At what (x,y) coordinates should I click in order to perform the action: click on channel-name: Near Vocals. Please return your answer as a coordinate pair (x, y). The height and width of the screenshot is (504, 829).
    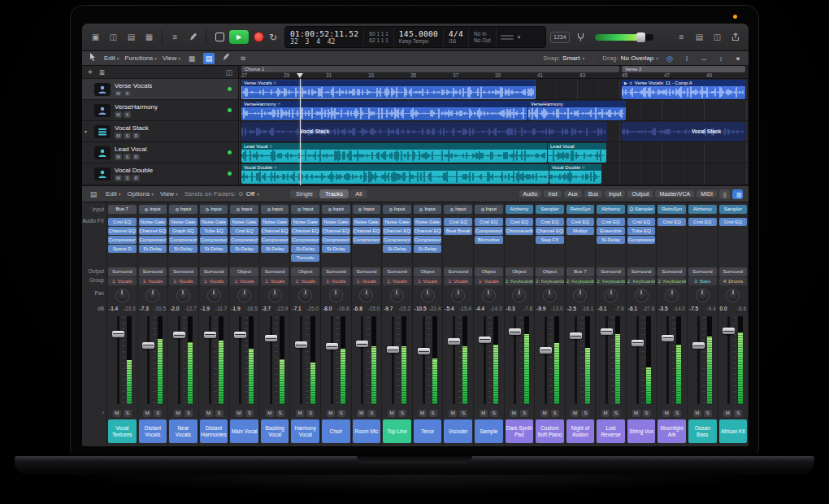
    Looking at the image, I should click on (184, 431).